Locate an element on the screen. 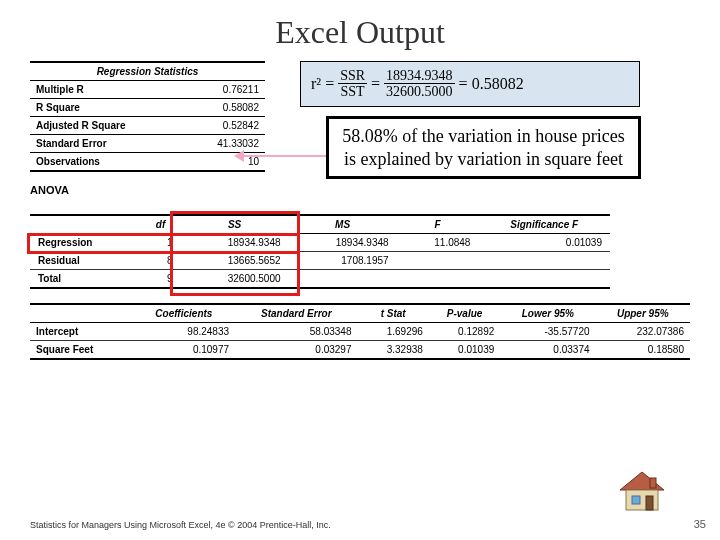 This screenshot has height=540, width=720. frac-den: 32600.5000 is located at coordinates (420, 92).